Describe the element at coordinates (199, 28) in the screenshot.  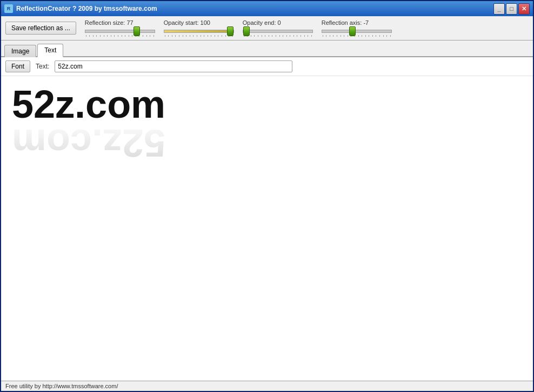
I see `opacity-start-group: Opacity start: 100` at that location.